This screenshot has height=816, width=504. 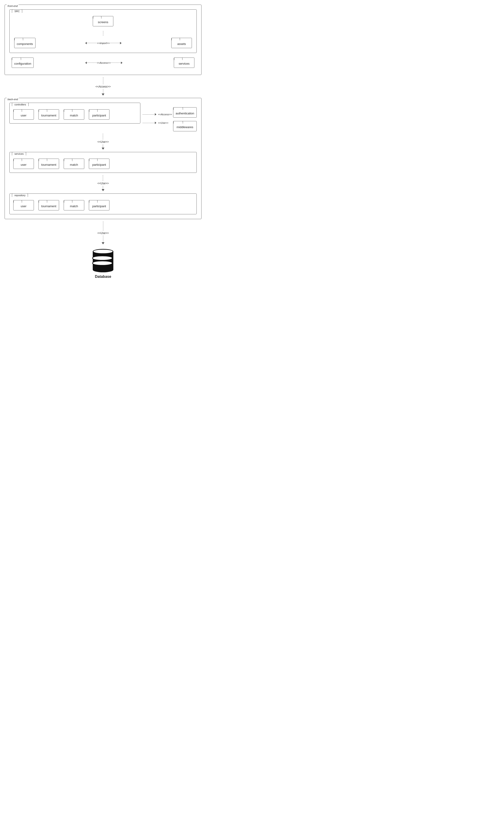 I want to click on svc-match-folder: match, so click(x=74, y=163).